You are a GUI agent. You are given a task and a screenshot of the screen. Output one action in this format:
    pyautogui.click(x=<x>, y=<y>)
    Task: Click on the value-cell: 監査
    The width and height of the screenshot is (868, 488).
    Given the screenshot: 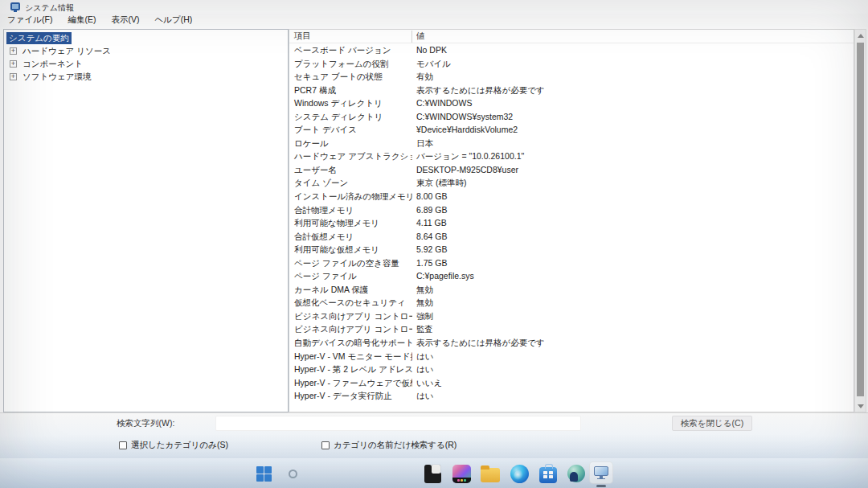 What is the action you would take?
    pyautogui.click(x=633, y=330)
    